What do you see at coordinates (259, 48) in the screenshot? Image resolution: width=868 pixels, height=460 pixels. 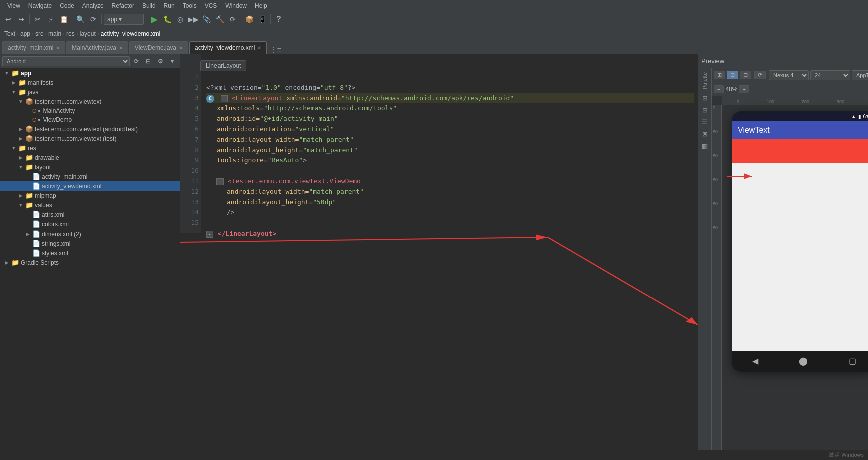 I see `tab-activity-viewdemo-close: ✕` at bounding box center [259, 48].